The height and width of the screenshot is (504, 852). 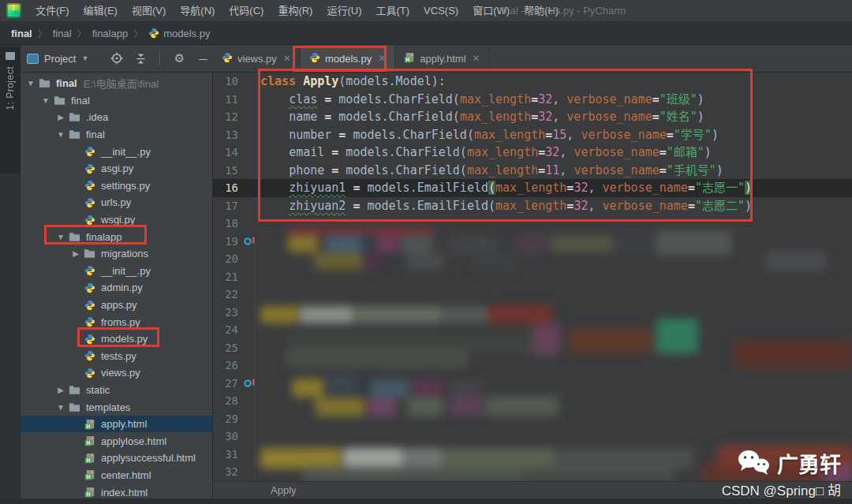 I want to click on code-line-32: 32, so click(x=532, y=472).